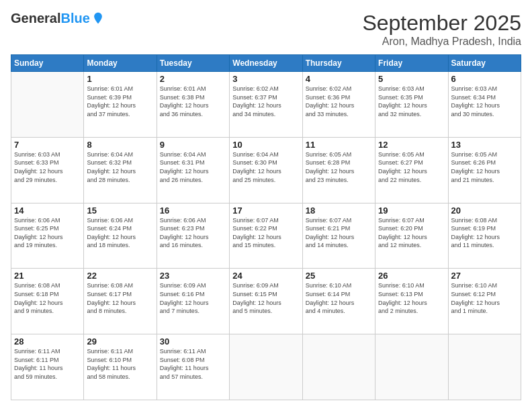  I want to click on day-number: 23, so click(193, 275).